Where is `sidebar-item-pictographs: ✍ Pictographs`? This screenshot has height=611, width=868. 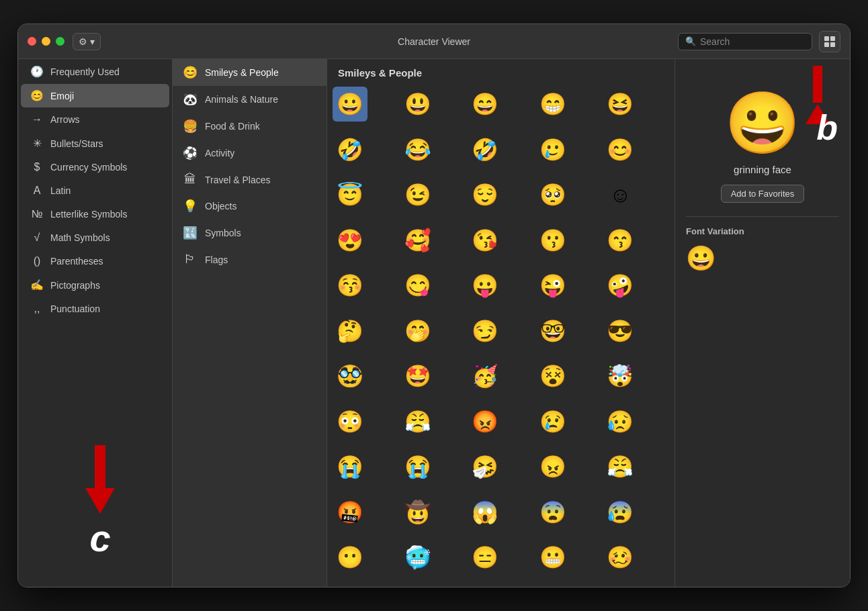
sidebar-item-pictographs: ✍ Pictographs is located at coordinates (95, 285).